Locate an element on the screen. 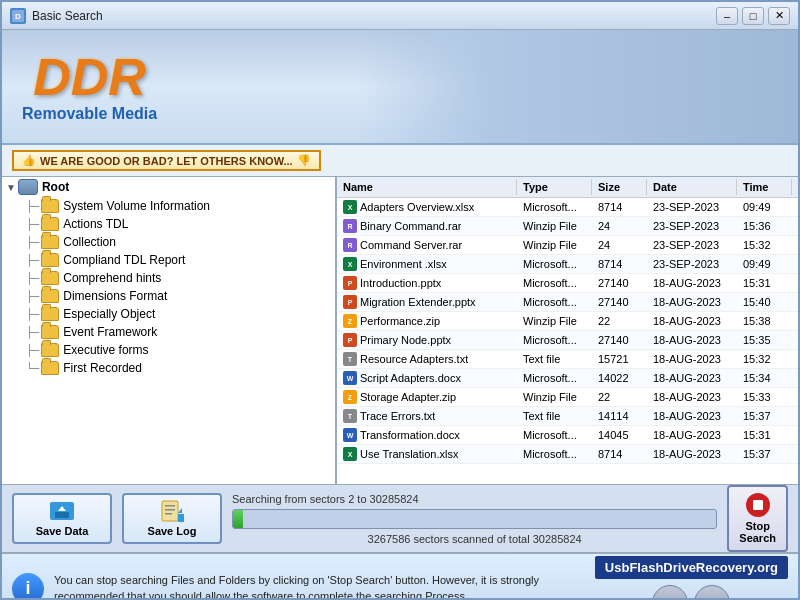 Image resolution: width=800 pixels, height=600 pixels. file-size: 24 is located at coordinates (620, 245).